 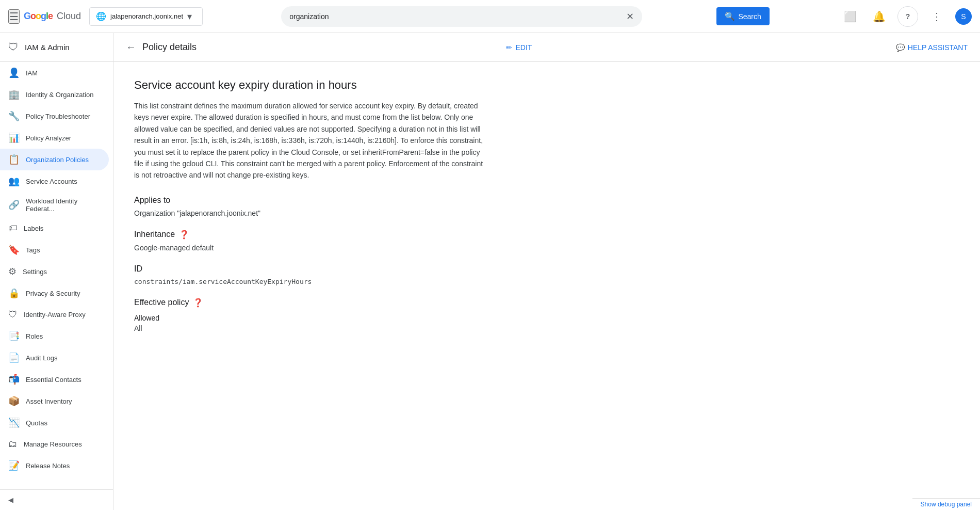 What do you see at coordinates (55, 358) in the screenshot?
I see `sidebar-item-audit-logs: 📄 Audit Logs` at bounding box center [55, 358].